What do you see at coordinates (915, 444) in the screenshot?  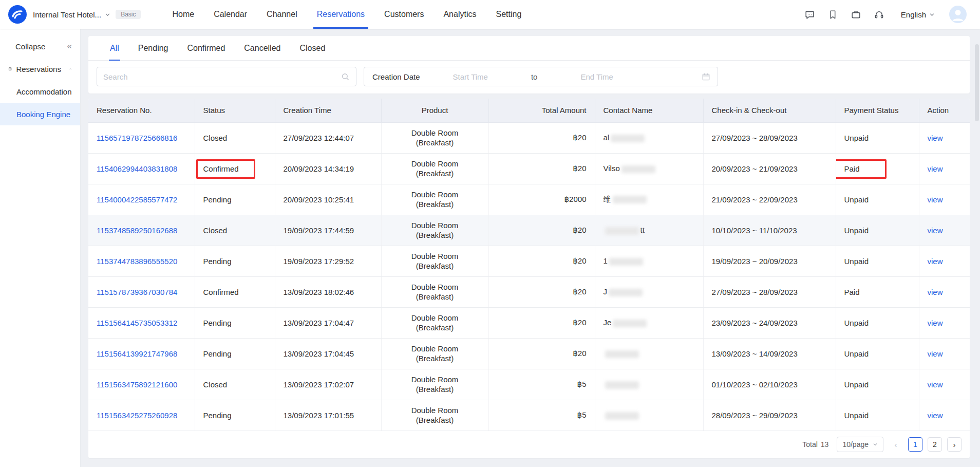 I see `page-button-1: 1` at bounding box center [915, 444].